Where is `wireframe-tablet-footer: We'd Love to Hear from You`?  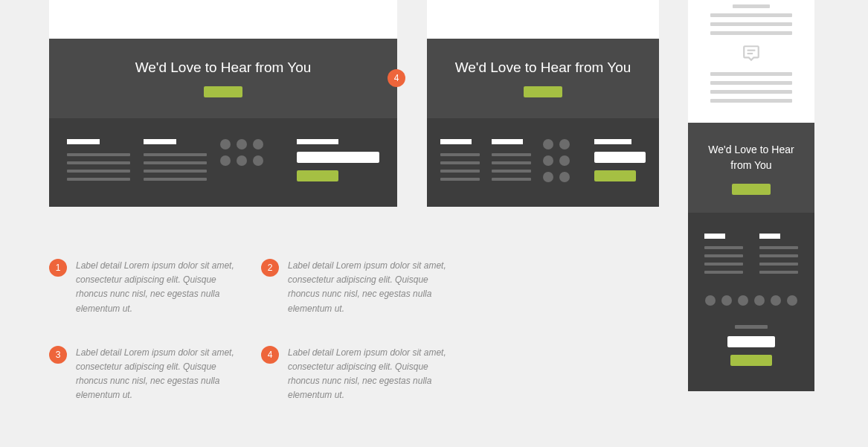 wireframe-tablet-footer: We'd Love to Hear from You is located at coordinates (543, 123).